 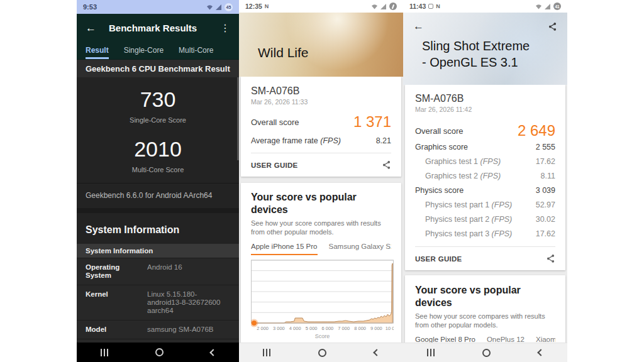 What do you see at coordinates (486, 205) in the screenshot?
I see `score-row: Physics test part 1 (FPS) 52.97` at bounding box center [486, 205].